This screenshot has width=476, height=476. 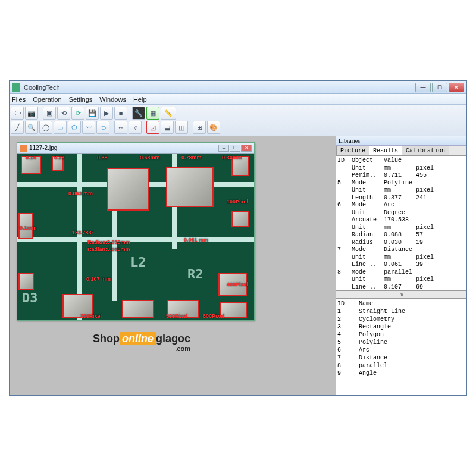 I want to click on silk-r2: R2, so click(x=195, y=274).